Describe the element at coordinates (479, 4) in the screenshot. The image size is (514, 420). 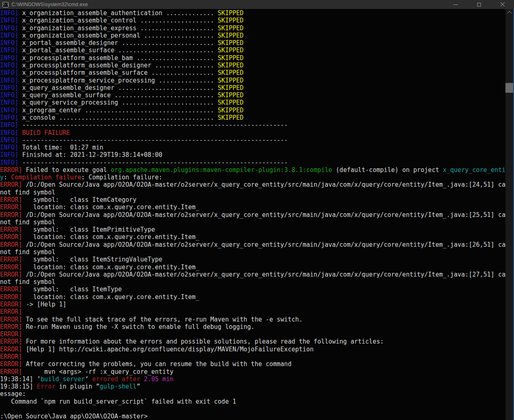
I see `maximize-button` at that location.